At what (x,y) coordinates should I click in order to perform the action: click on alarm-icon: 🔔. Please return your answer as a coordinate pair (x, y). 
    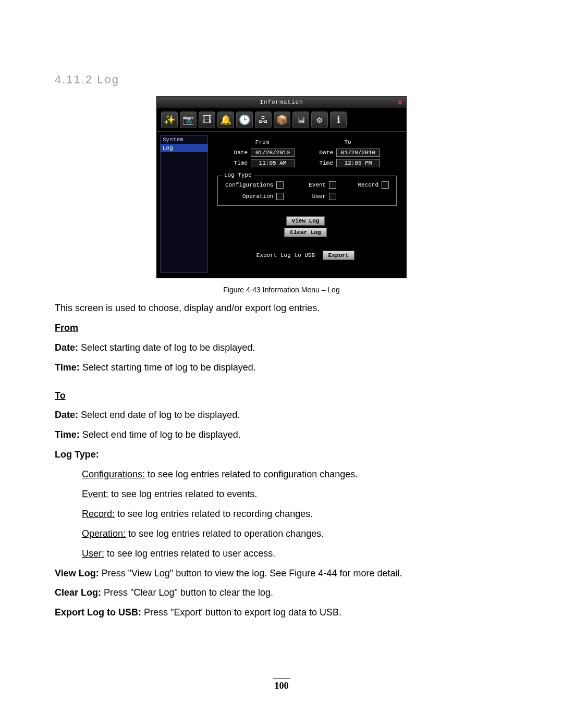
    Looking at the image, I should click on (226, 120).